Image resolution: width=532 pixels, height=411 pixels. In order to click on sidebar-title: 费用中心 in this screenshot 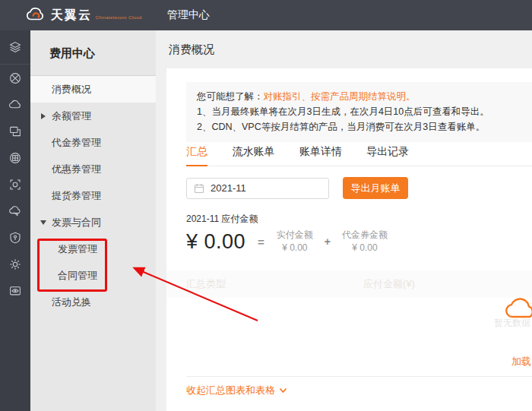, I will do `click(93, 53)`.